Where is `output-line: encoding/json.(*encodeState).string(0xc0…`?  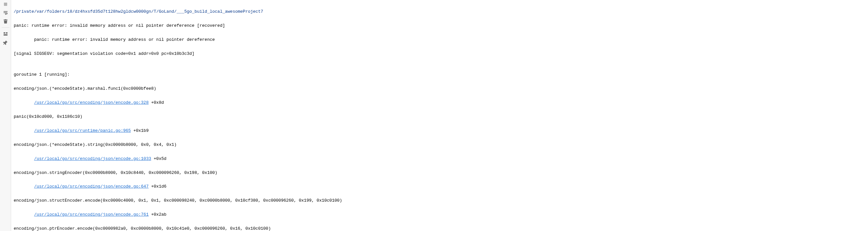
output-line: encoding/json.(*encodeState).string(0xc0… is located at coordinates (439, 145).